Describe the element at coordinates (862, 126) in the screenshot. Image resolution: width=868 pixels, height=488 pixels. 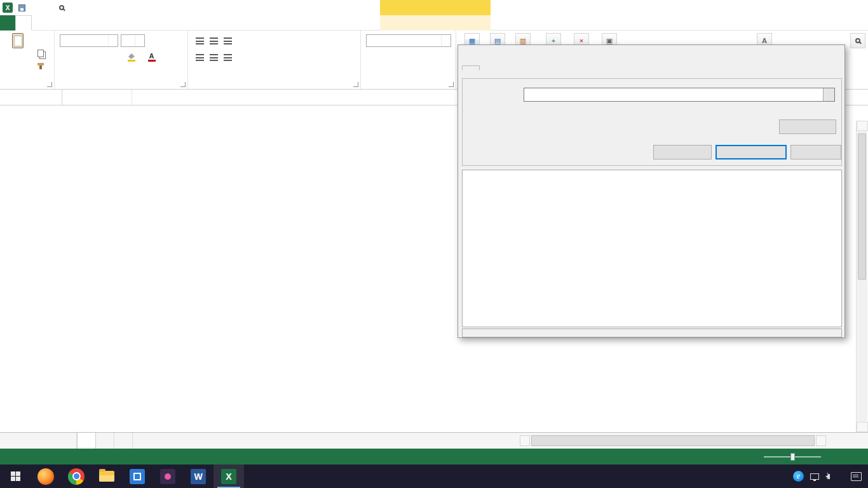
I see `scroll-up-icon` at that location.